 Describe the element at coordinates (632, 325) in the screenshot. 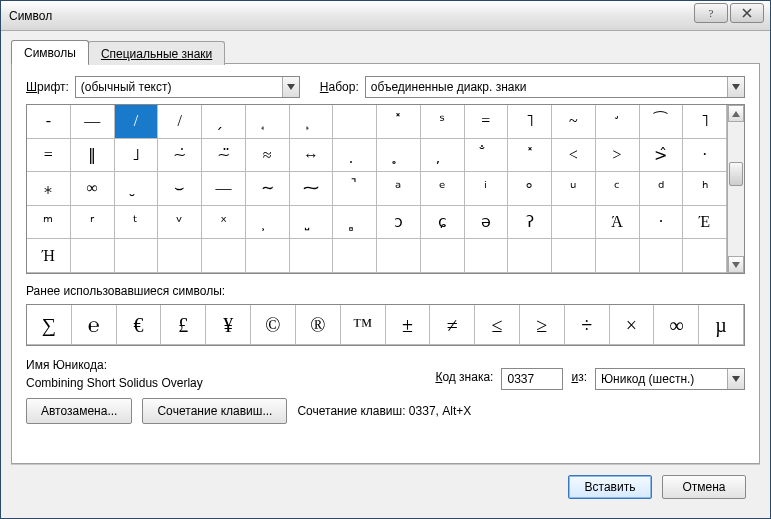

I see `recent-symbol-cell: ×` at that location.